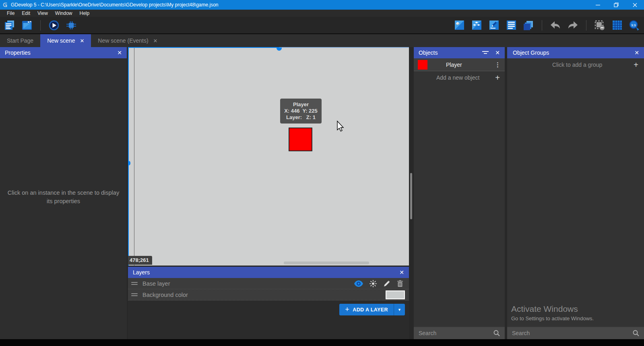 The image size is (644, 346). I want to click on splitter-objects, so click(411, 193).